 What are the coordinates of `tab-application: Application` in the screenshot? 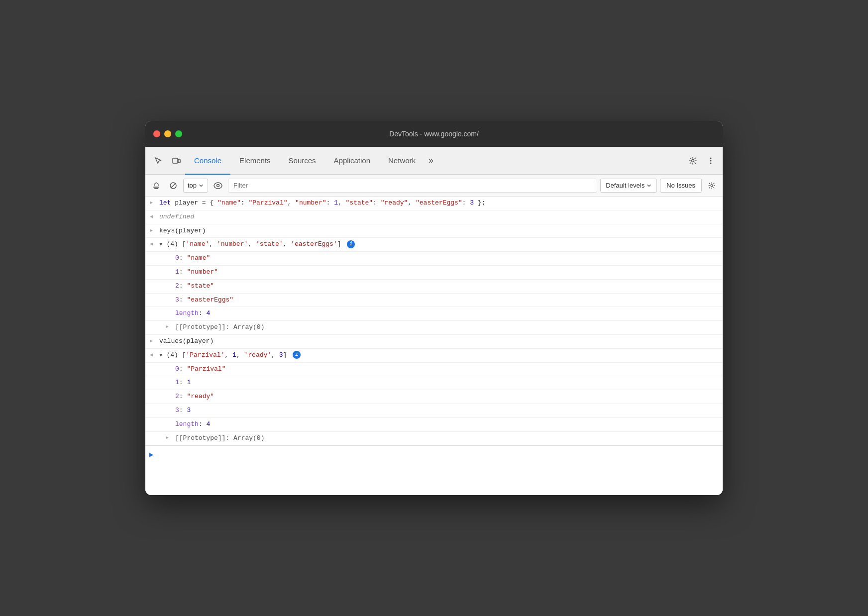 It's located at (352, 161).